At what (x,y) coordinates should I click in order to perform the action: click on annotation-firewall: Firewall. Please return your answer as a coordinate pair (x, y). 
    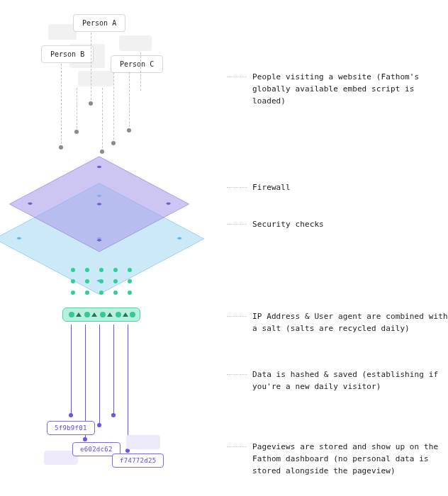
    Looking at the image, I should click on (337, 187).